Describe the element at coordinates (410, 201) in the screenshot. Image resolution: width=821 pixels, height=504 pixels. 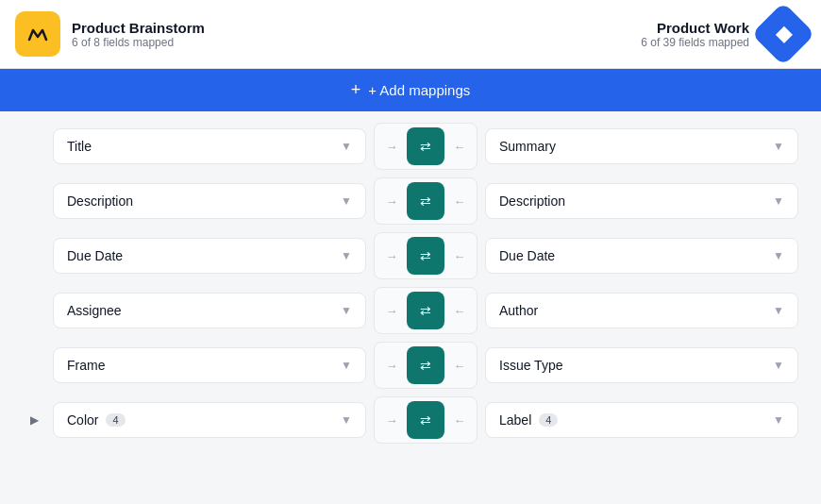
I see `mapping-row: Description ▼ → ⇄ ← Description ▼` at that location.